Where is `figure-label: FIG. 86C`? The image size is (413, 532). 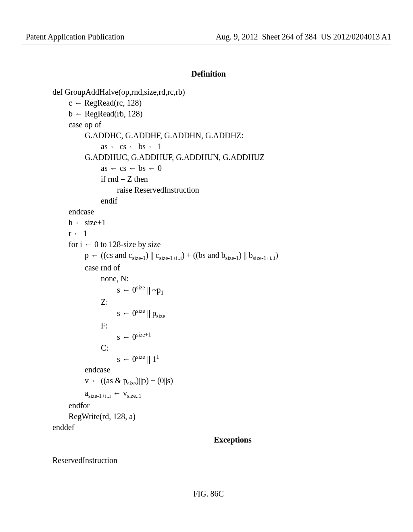 figure-label: FIG. 86C is located at coordinates (209, 494).